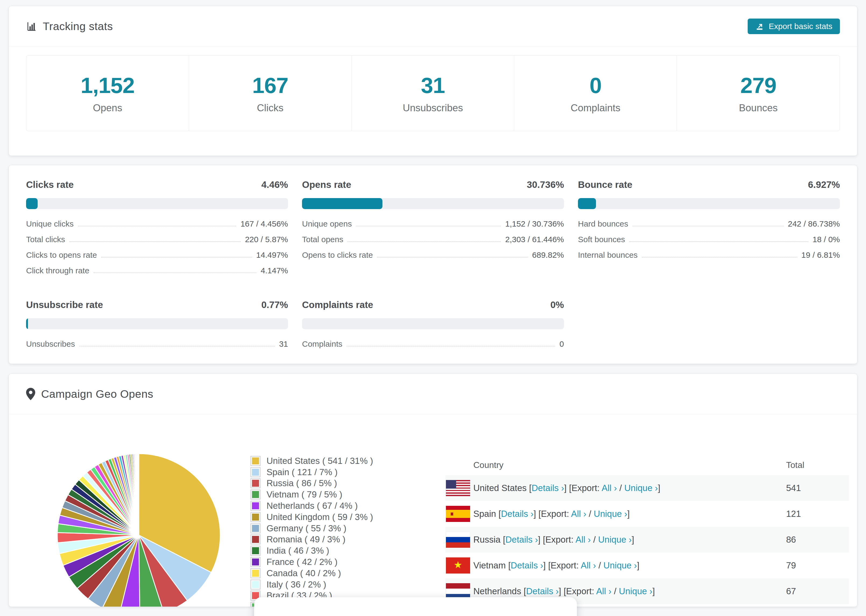  I want to click on stat-opens: 1,152Opens, so click(108, 93).